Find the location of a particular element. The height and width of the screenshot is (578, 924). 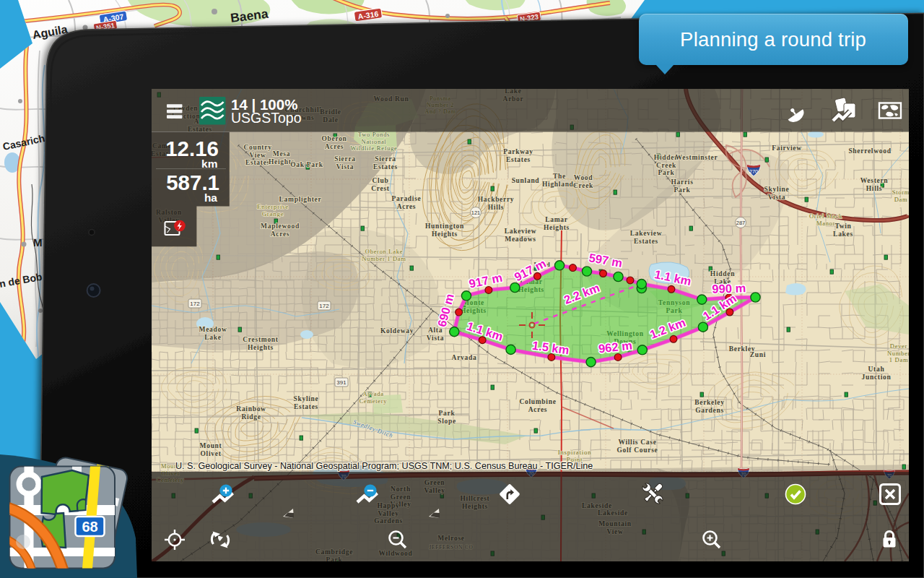

svg-text: SkylineEstates is located at coordinates (306, 403).